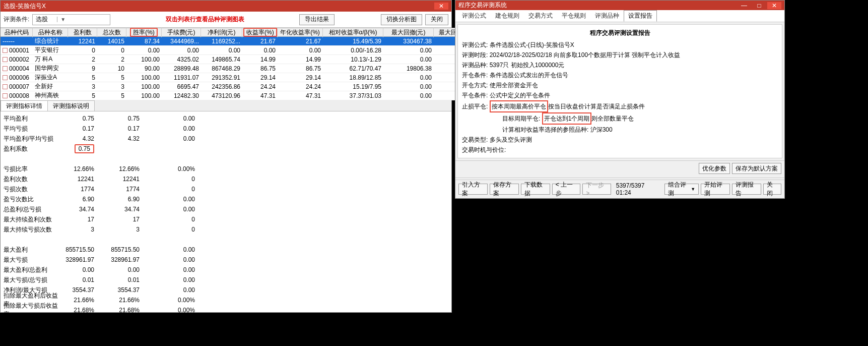 Image resolution: width=868 pixels, height=346 pixels. Describe the element at coordinates (353, 32) in the screenshot. I see `col-header: 相对收益率α/β(%)` at that location.